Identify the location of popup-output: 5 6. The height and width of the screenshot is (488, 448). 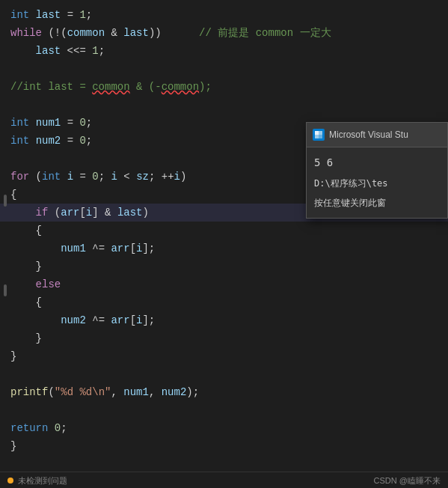
(377, 162).